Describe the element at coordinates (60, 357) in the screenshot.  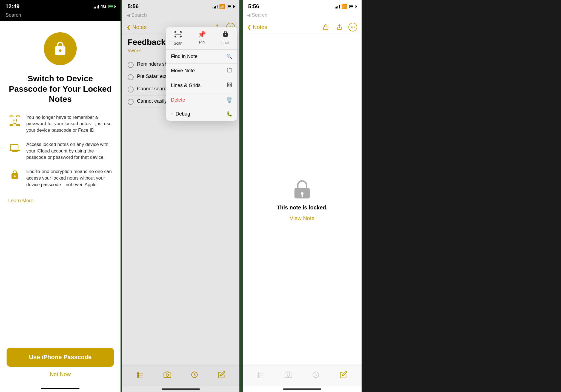
I see `use-passcode-button: Use iPhone Passcode` at that location.